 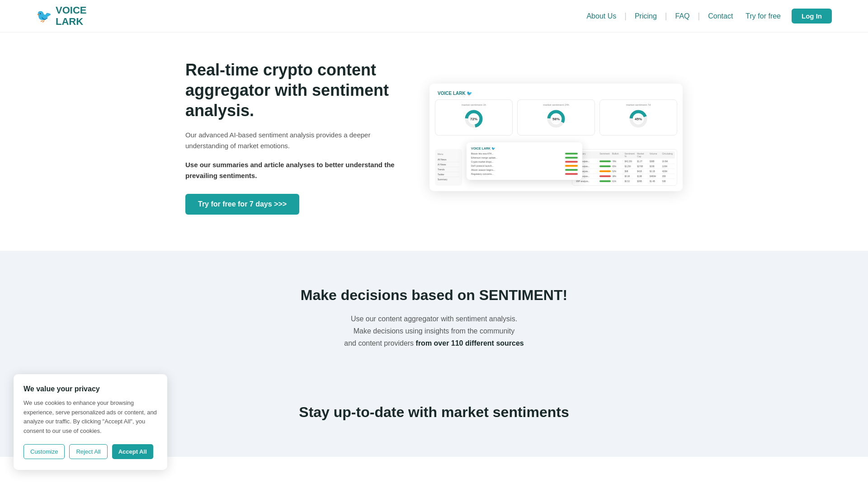 I want to click on nav-sep-2: |, so click(x=666, y=16).